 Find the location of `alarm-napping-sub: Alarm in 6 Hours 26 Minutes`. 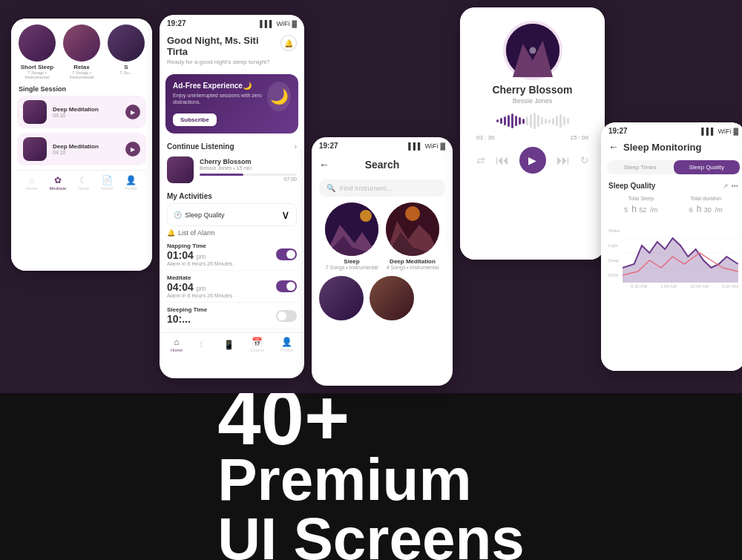

alarm-napping-sub: Alarm in 6 Hours 26 Minutes is located at coordinates (200, 264).